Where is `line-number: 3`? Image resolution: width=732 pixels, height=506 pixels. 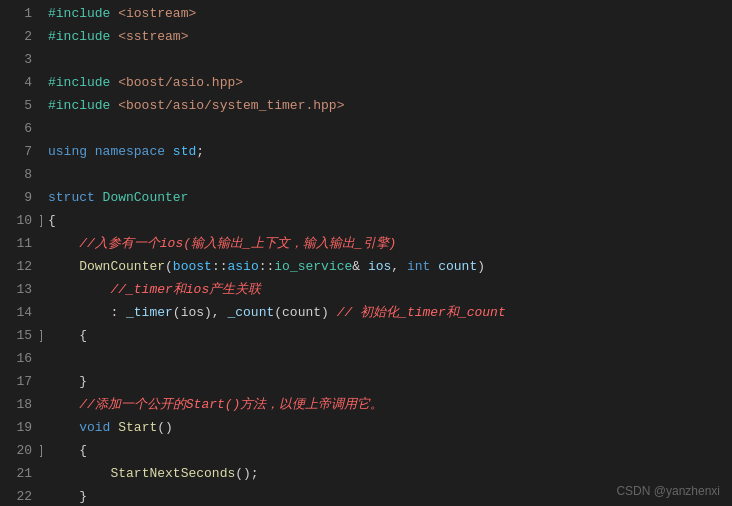 line-number: 3 is located at coordinates (20, 60).